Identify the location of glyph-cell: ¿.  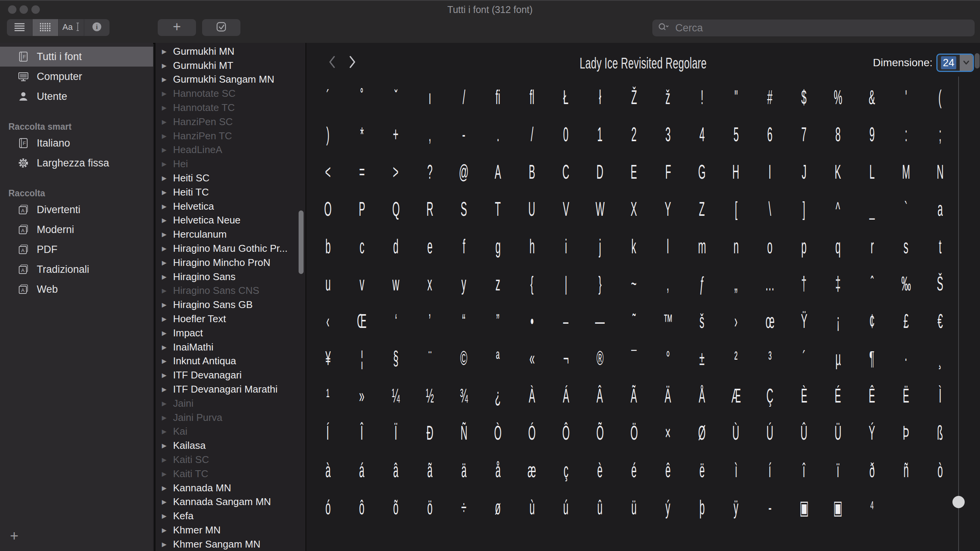
(498, 396).